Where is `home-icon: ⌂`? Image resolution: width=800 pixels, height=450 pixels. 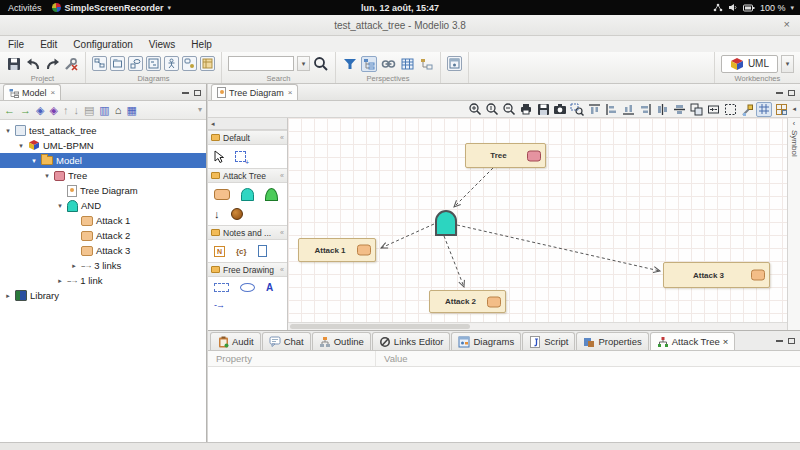 home-icon: ⌂ is located at coordinates (118, 110).